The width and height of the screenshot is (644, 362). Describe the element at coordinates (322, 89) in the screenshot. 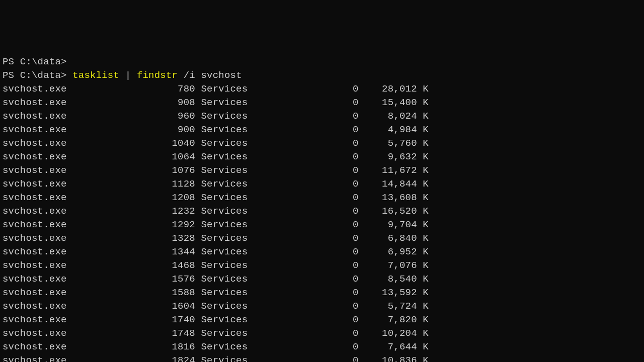

I see `process-row: svchost.exe 780 Services 0 28,012 K` at that location.